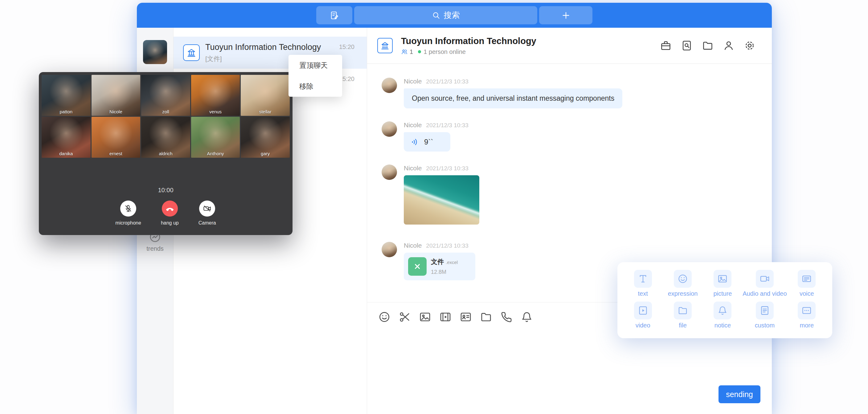 Image resolution: width=868 pixels, height=414 pixels. What do you see at coordinates (216, 112) in the screenshot?
I see `participant-name: venus` at bounding box center [216, 112].